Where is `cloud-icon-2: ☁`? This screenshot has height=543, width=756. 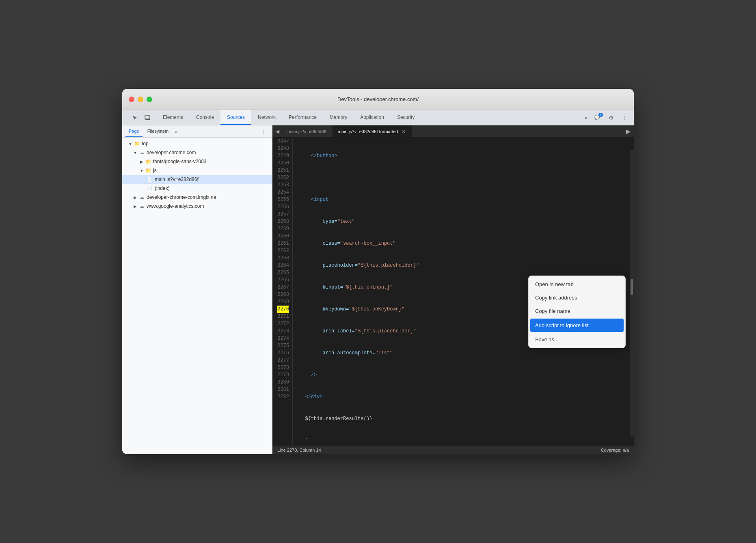 cloud-icon-2: ☁ is located at coordinates (142, 197).